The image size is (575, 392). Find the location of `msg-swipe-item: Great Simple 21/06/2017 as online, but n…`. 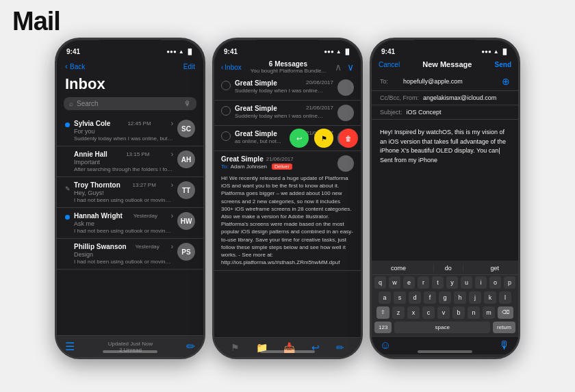

msg-swipe-item: Great Simple 21/06/2017 as online, but n… is located at coordinates (288, 138).